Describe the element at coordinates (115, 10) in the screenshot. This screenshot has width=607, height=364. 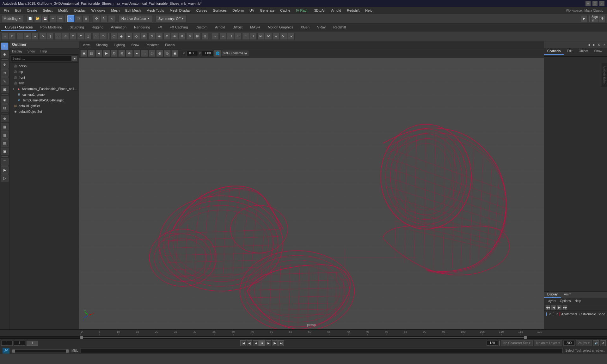
I see `menu-mesh: Mesh` at that location.